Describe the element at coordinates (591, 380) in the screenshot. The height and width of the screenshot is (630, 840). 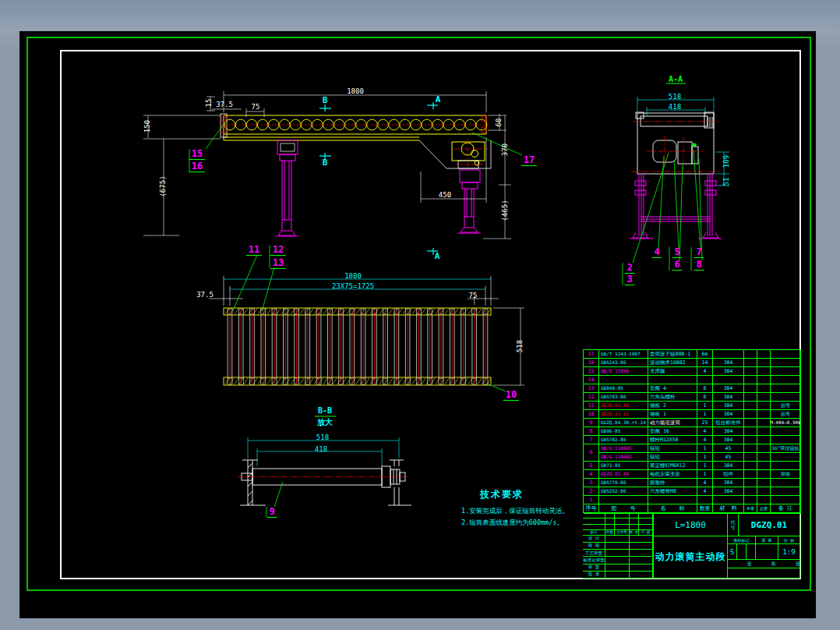
I see `bom-no: 14` at that location.